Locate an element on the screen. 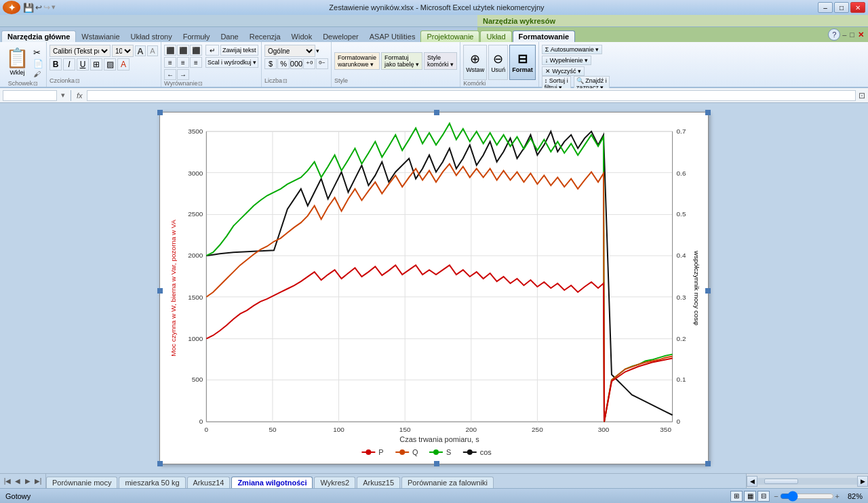 Image resolution: width=868 pixels, height=503 pixels. handle-br is located at coordinates (708, 464).